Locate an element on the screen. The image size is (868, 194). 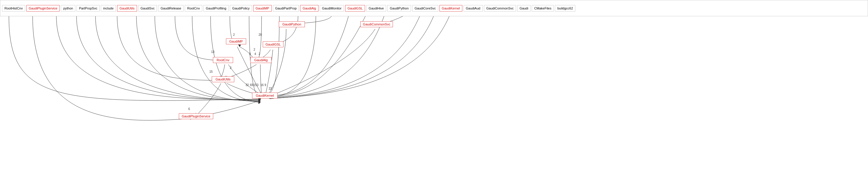
top-node-include: include is located at coordinates (108, 8).